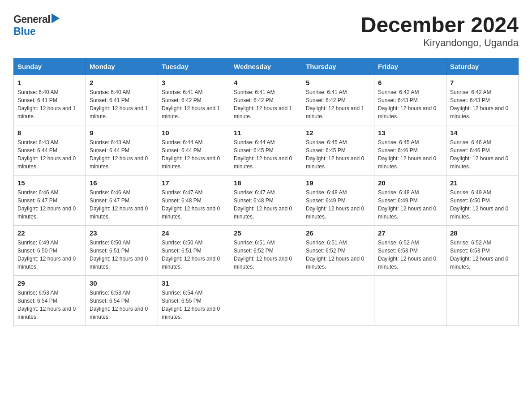 The height and width of the screenshot is (411, 532). What do you see at coordinates (339, 250) in the screenshot?
I see `calendar-day-cell: 26 Sunrise: 6:51 AMSunset: 6:52 PMDaylig…` at bounding box center [339, 250].